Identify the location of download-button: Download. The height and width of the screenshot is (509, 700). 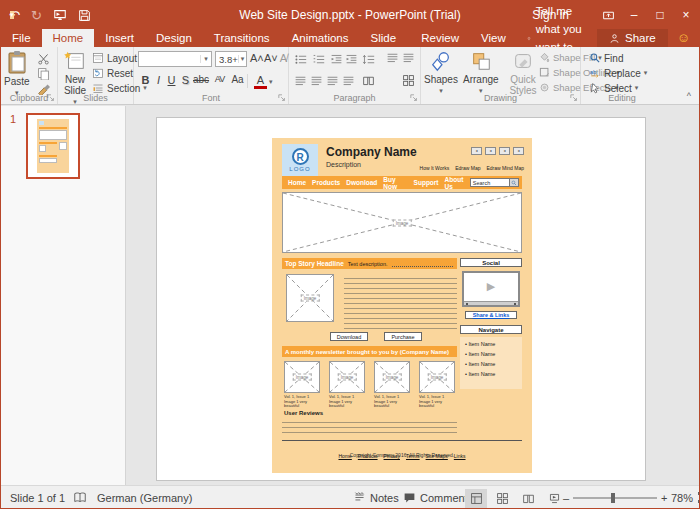
(349, 336).